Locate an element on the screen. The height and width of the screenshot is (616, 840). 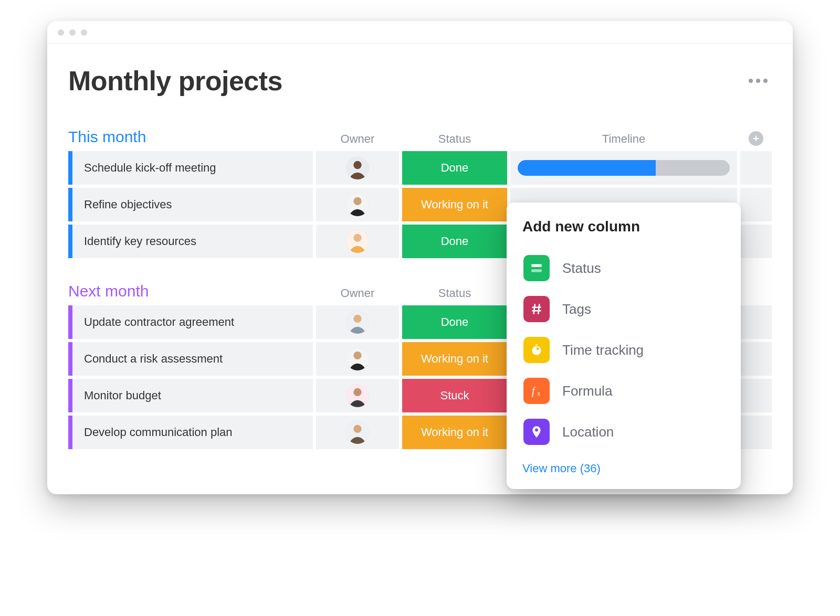
formula-icon: fx is located at coordinates (537, 391).